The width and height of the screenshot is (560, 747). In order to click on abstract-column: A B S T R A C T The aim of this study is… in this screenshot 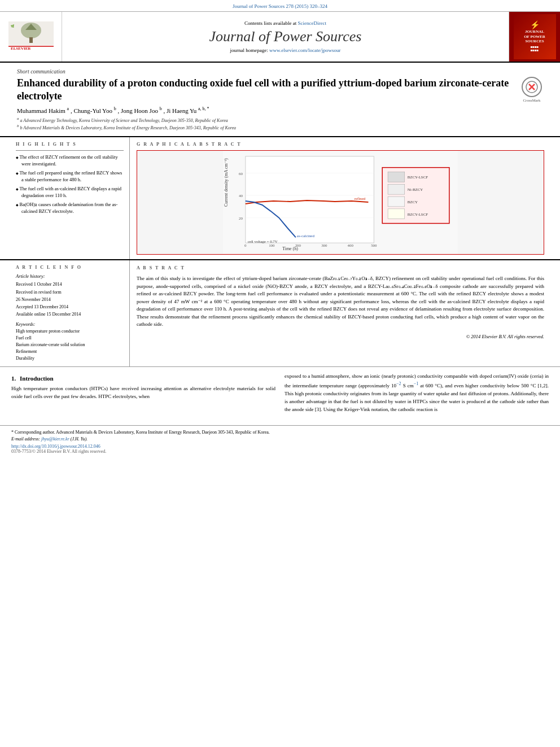, I will do `click(339, 313)`.